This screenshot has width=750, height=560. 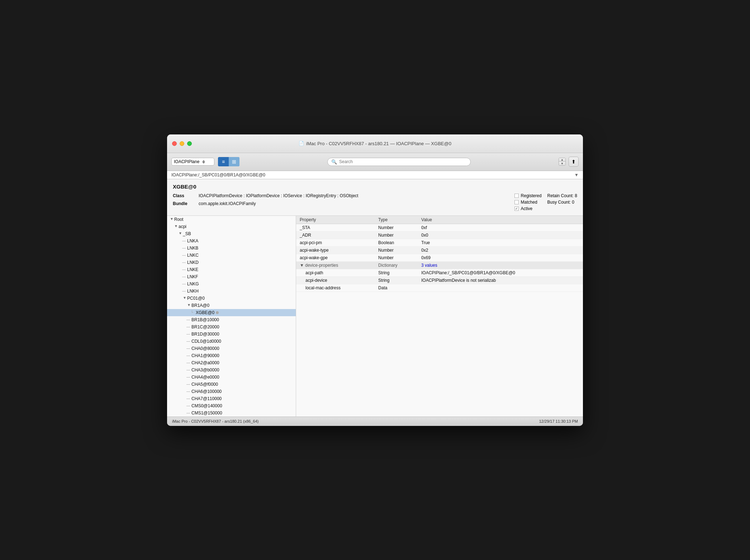 I want to click on tree-item: — CHA6@100000, so click(x=232, y=391).